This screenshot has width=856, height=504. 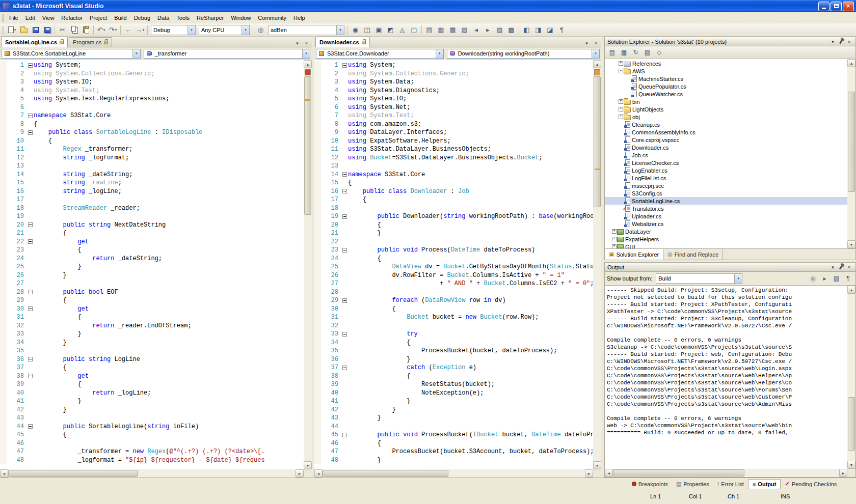 I want to click on tree-item-QueuePopulator.cs: QueuePopulator.cs, so click(x=726, y=87).